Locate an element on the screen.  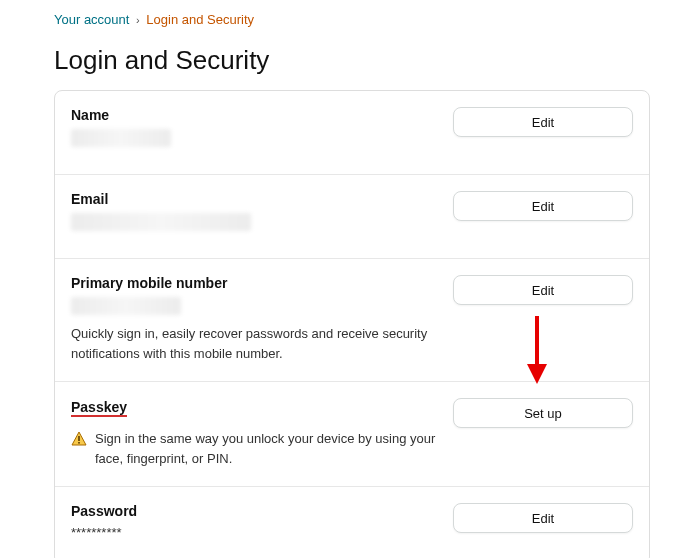
name-label: Name is located at coordinates (262, 115).